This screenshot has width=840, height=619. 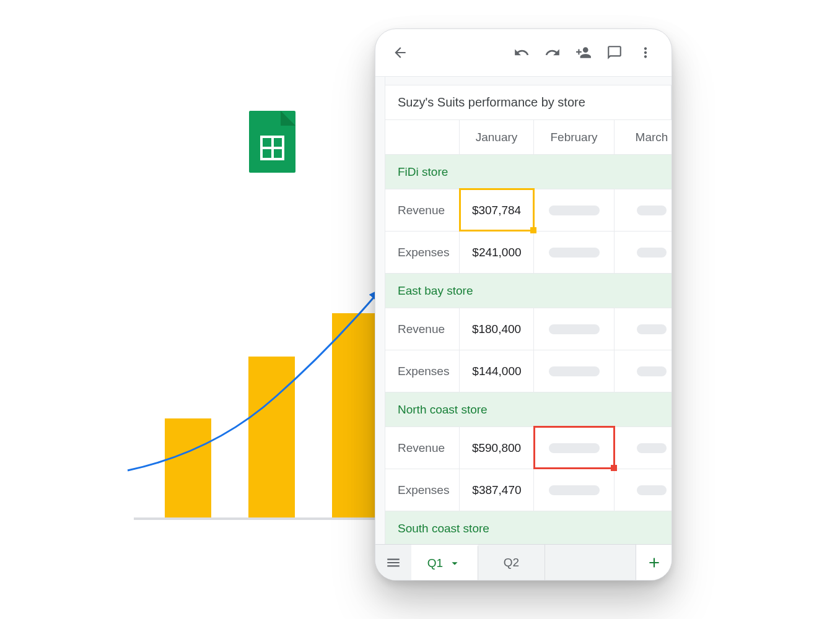 I want to click on data-cell: $144,000, so click(x=497, y=371).